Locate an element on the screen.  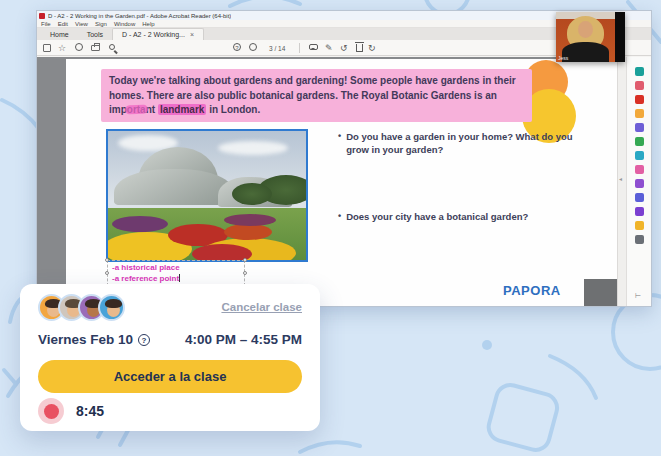
paragraph-text: orta is located at coordinates (136, 110).